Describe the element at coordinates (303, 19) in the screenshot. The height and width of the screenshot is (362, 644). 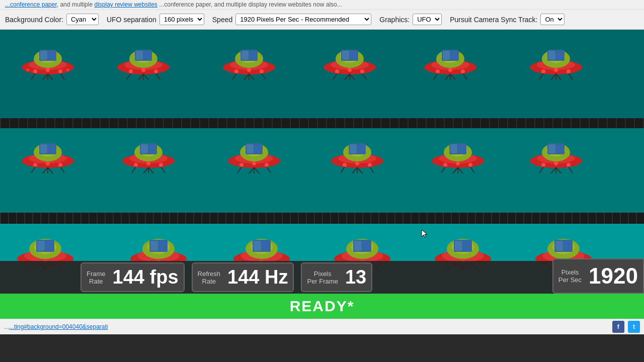
I see `speed-select: 960 Pixels Per Sec 1920 Pixels Per Sec -…` at that location.